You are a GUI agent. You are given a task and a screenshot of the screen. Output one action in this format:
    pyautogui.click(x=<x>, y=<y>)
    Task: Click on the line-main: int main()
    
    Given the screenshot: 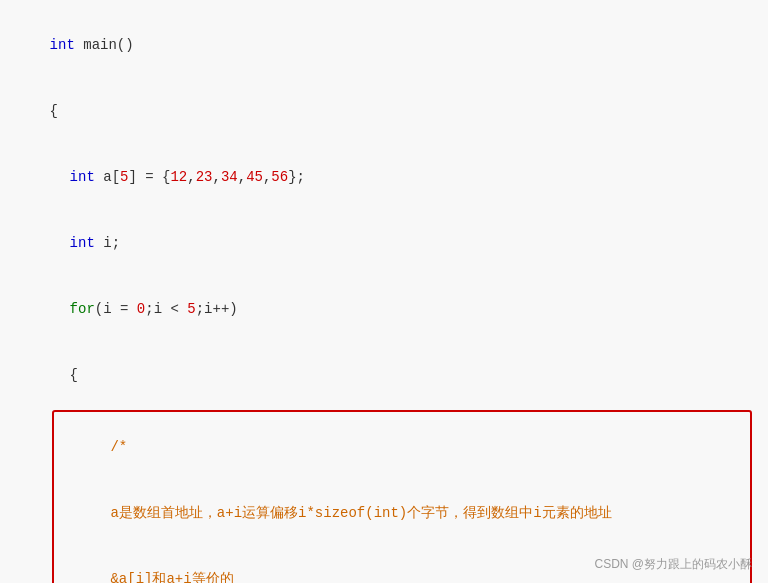 What is the action you would take?
    pyautogui.click(x=384, y=45)
    